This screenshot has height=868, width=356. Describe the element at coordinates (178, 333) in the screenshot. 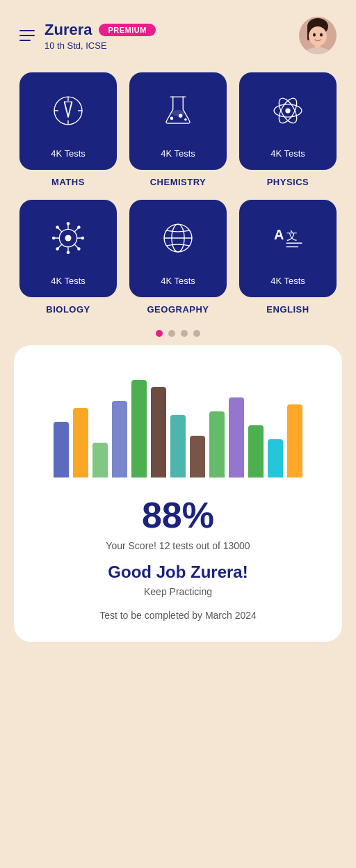

I see `pagination-dots` at that location.